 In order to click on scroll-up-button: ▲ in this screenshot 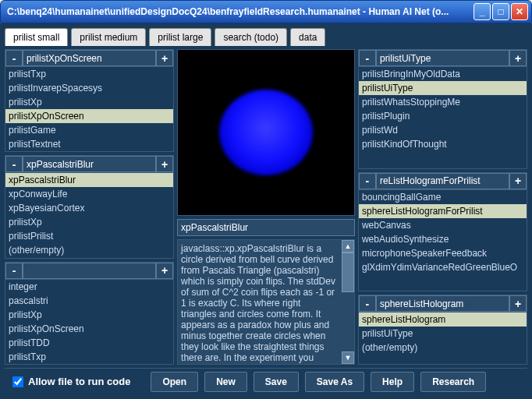, I will do `click(348, 246)`.